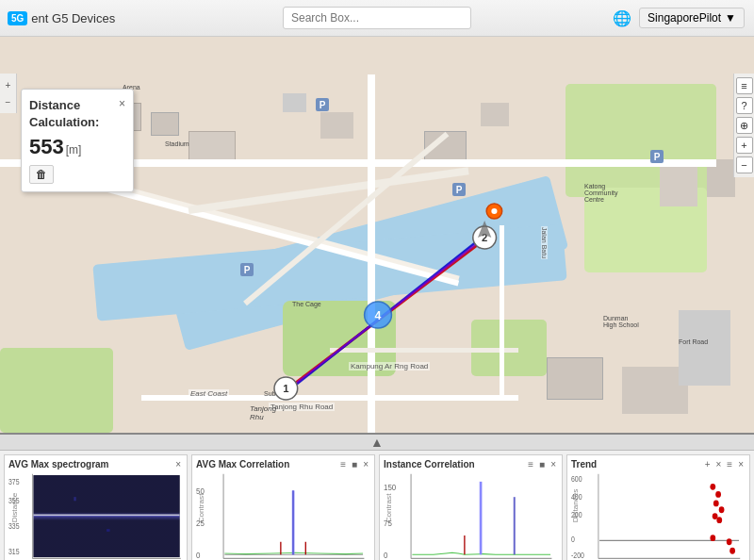 The height and width of the screenshot is (560, 754). Describe the element at coordinates (708, 464) in the screenshot. I see `chart-trend-add: +` at that location.